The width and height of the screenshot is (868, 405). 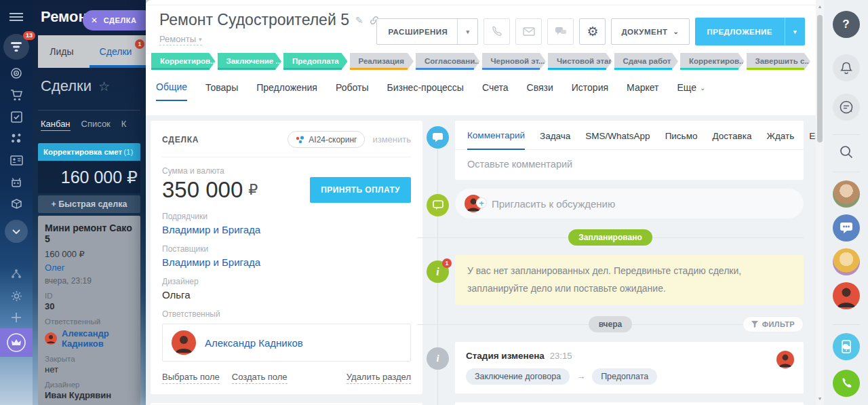 What do you see at coordinates (846, 153) in the screenshot?
I see `search-button` at bounding box center [846, 153].